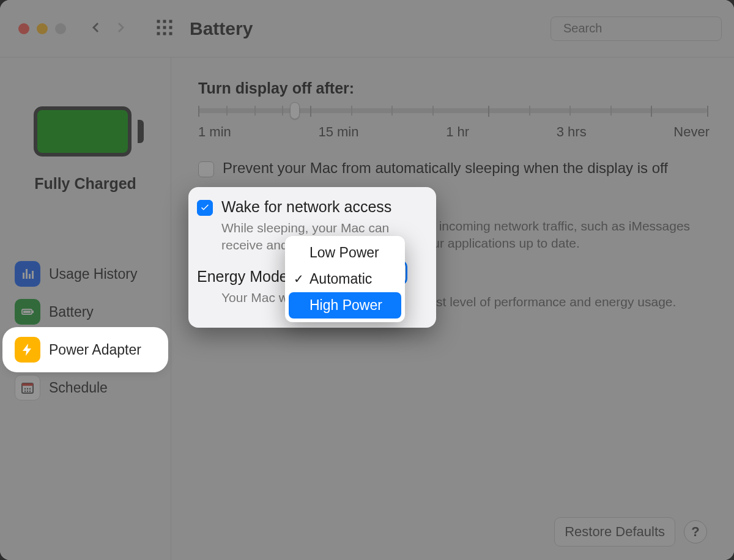 This screenshot has height=560, width=734. What do you see at coordinates (453, 124) in the screenshot?
I see `display-off-slider: 1 min 15 min 1 hr 3 hrs Never` at bounding box center [453, 124].